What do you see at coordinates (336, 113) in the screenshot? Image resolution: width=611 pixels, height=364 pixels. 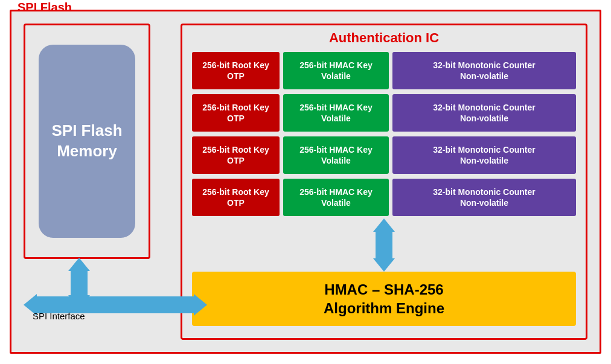 I see `hmac-key-volatile-2: 256-bit HMAC KeyVolatile` at bounding box center [336, 113].